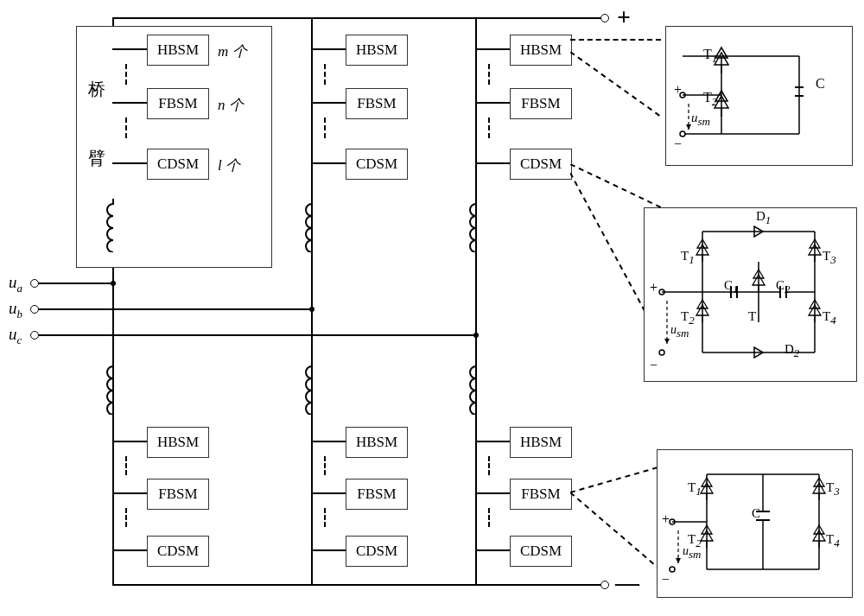 The image size is (864, 616). I want to click on cd-c1-label: C1, so click(731, 287).